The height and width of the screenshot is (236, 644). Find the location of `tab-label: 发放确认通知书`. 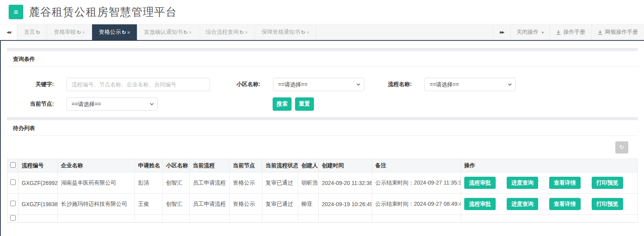

tab-label: 发放确认通知书 is located at coordinates (163, 32).